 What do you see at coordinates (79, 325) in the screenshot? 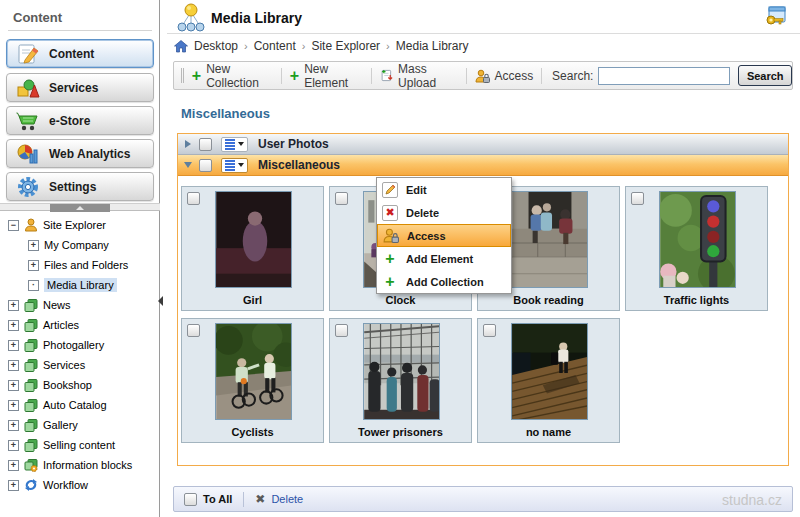
I see `tree-item-articles: + Articles` at bounding box center [79, 325].